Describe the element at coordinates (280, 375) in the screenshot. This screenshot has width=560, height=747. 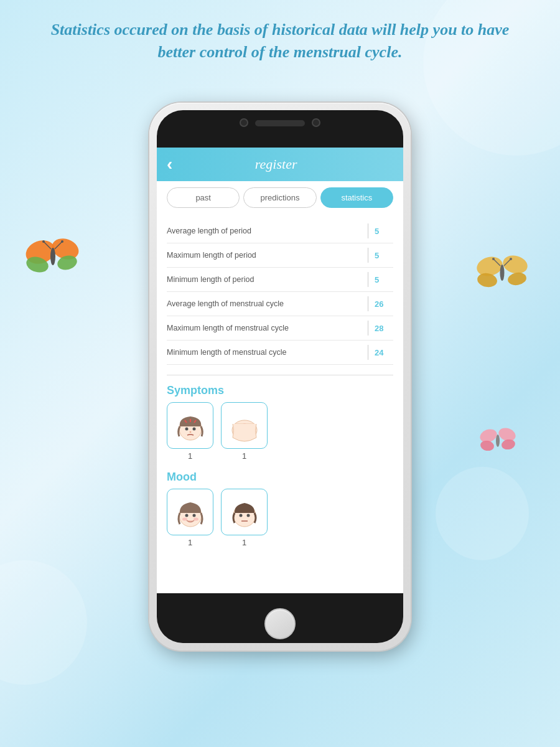
I see `section-divider` at that location.